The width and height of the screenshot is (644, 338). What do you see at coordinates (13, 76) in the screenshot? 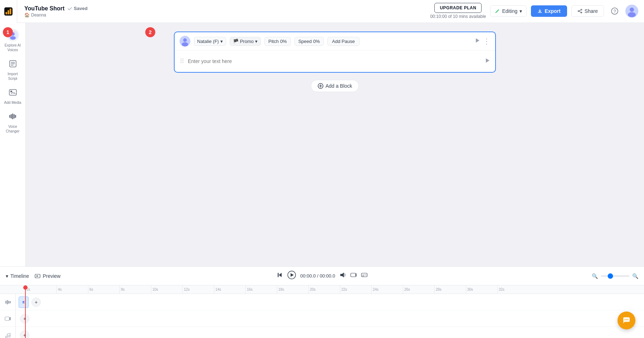
I see `sidebar-item-import-label: ImportScript` at bounding box center [13, 76].